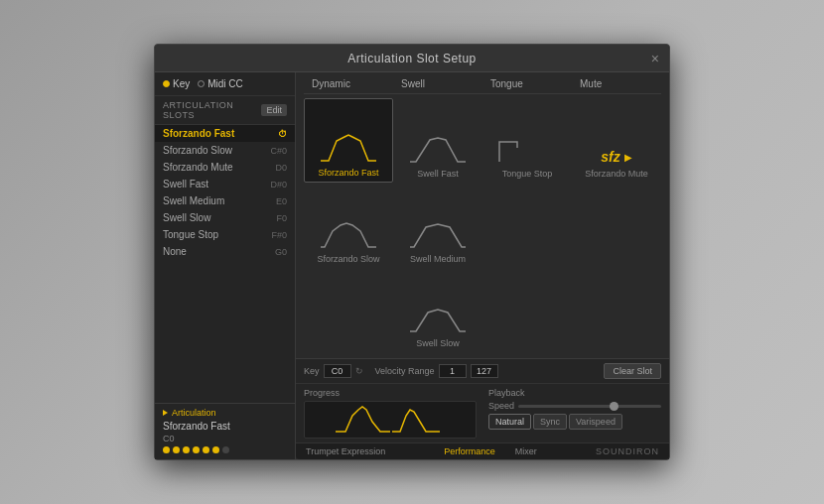 The height and width of the screenshot is (504, 824). I want to click on slot-key: E0, so click(282, 201).